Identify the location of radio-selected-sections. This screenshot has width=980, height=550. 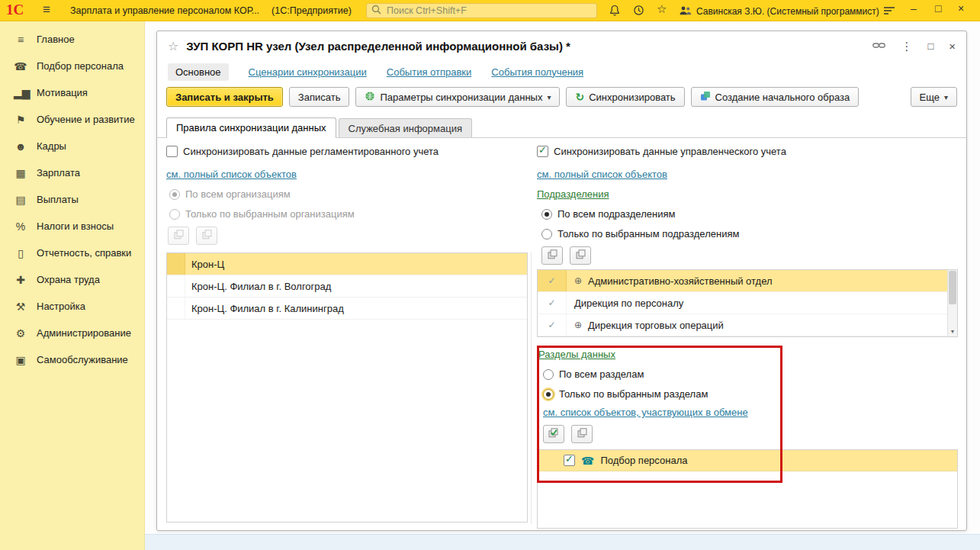
(548, 394).